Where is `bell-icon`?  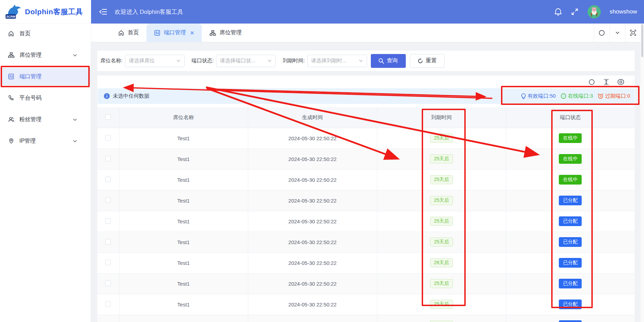 bell-icon is located at coordinates (558, 12).